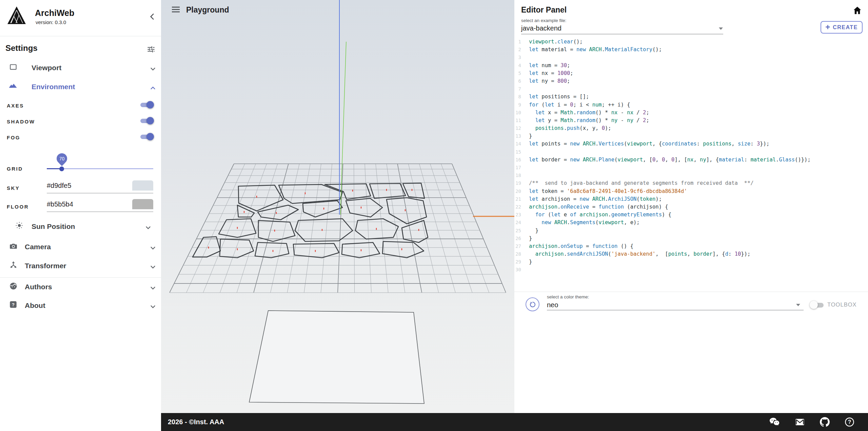 The image size is (868, 431). What do you see at coordinates (691, 168) in the screenshot?
I see `code-line: 17` at bounding box center [691, 168].